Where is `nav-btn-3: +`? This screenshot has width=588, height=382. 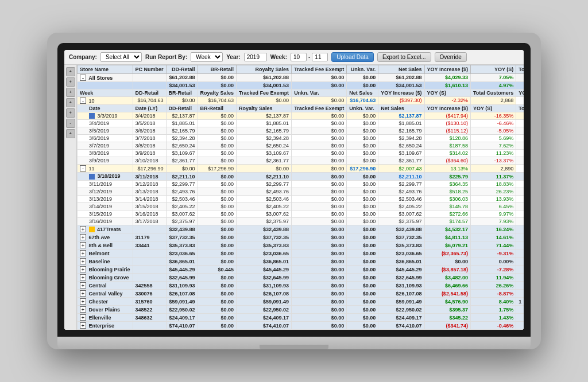
nav-btn-3: + is located at coordinates (71, 92).